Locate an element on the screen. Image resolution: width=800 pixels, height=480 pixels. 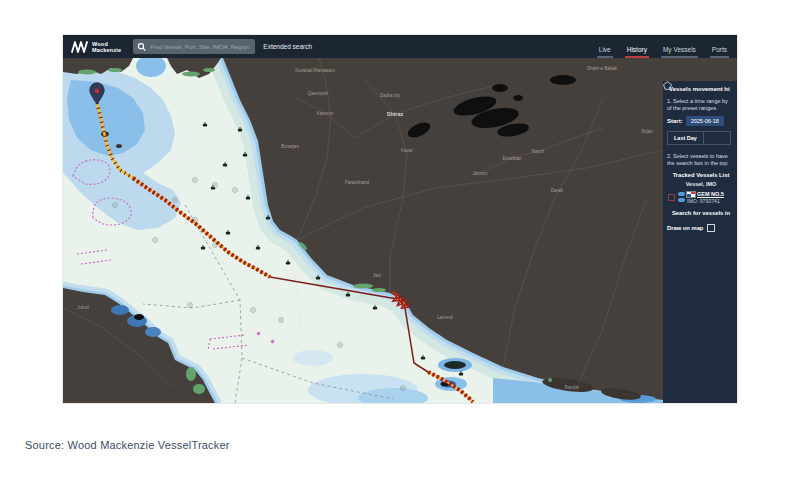
brand-name: Wood Mackenzie is located at coordinates (106, 47).